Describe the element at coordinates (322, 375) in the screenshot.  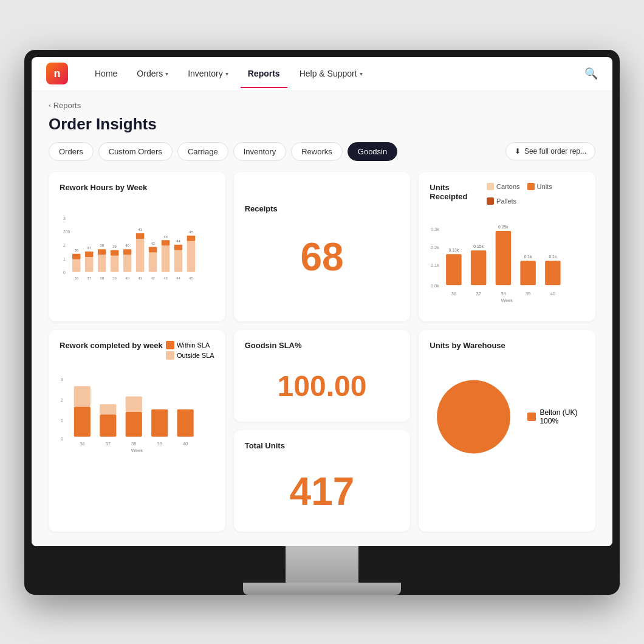
I see `goodsin-sla-card: Goodsin SLA% 100.00` at that location.